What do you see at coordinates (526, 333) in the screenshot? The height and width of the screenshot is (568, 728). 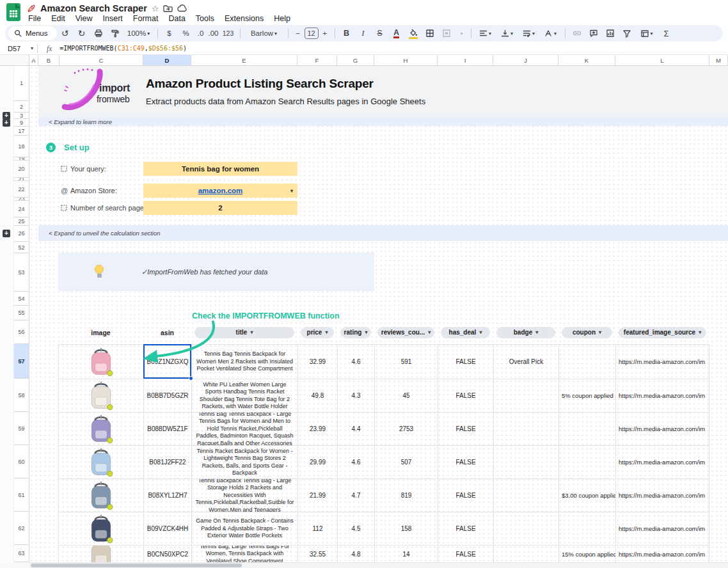 I see `column-filter-badge: badge▾` at bounding box center [526, 333].